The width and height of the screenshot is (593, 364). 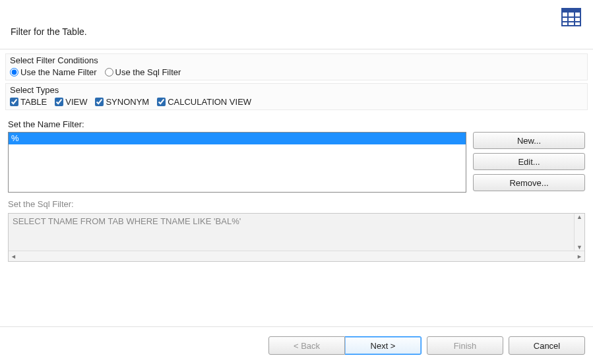 I want to click on scroll-up-icon: ▲, so click(x=579, y=217).